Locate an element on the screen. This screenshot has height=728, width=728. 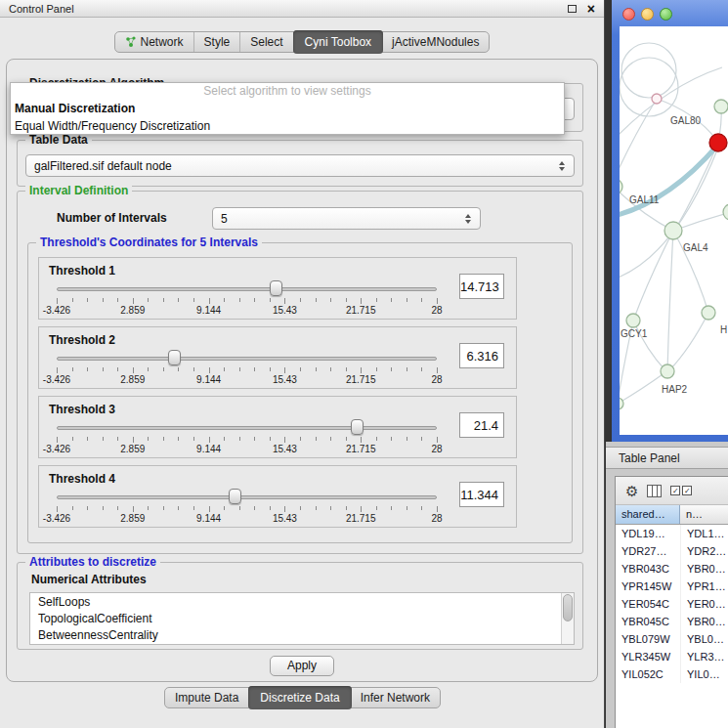
attributes-scrollbar is located at coordinates (567, 619).